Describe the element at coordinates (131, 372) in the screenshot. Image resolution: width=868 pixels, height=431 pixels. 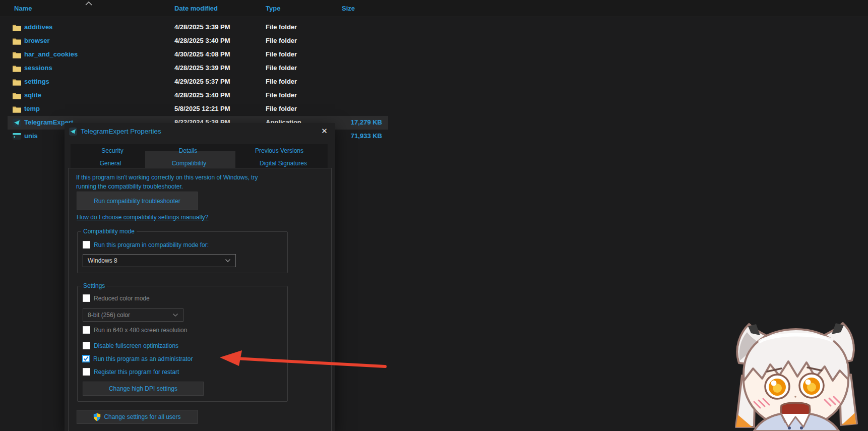
I see `register-for-restart-checkbox-row: Register this program for restart` at that location.